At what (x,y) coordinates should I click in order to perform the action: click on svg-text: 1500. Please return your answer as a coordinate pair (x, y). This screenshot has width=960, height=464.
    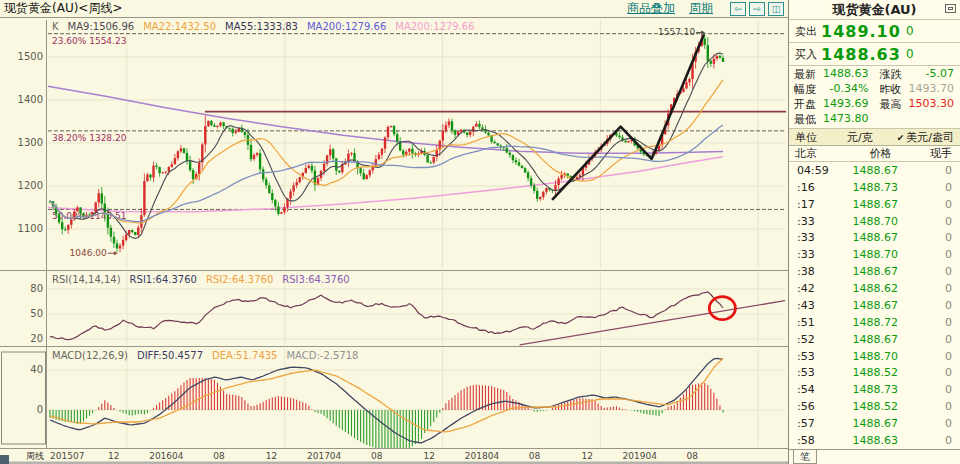
    Looking at the image, I should click on (30, 56).